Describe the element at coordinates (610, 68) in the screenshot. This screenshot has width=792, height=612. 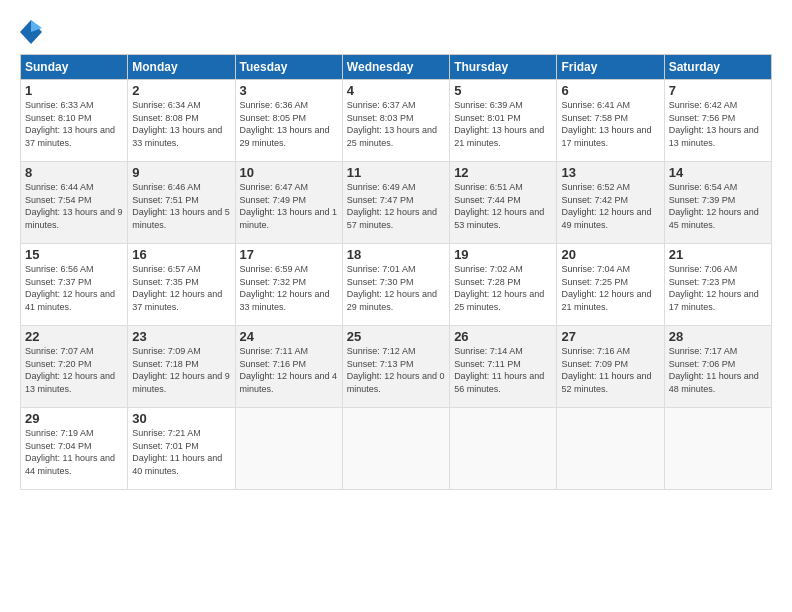
I see `col-friday: Friday` at that location.